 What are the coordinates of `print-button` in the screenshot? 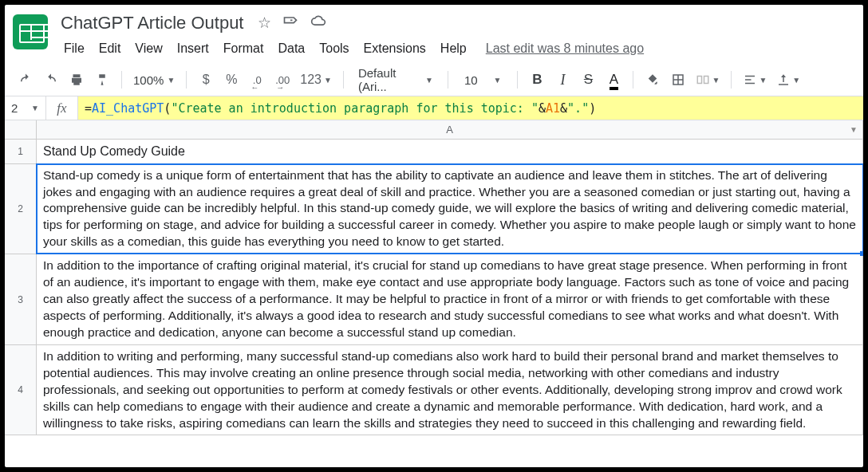 It's located at (77, 80).